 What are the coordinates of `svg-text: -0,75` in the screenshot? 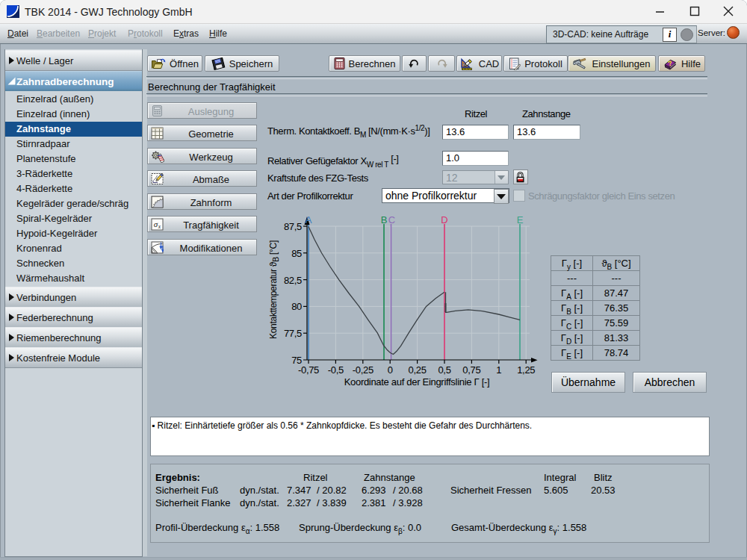 It's located at (309, 370).